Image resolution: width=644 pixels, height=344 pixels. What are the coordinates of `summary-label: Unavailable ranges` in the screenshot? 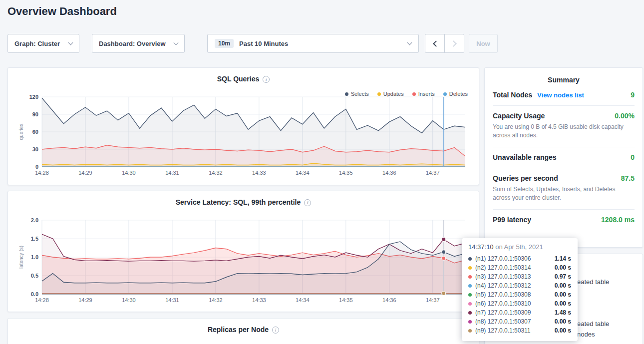 It's located at (525, 157).